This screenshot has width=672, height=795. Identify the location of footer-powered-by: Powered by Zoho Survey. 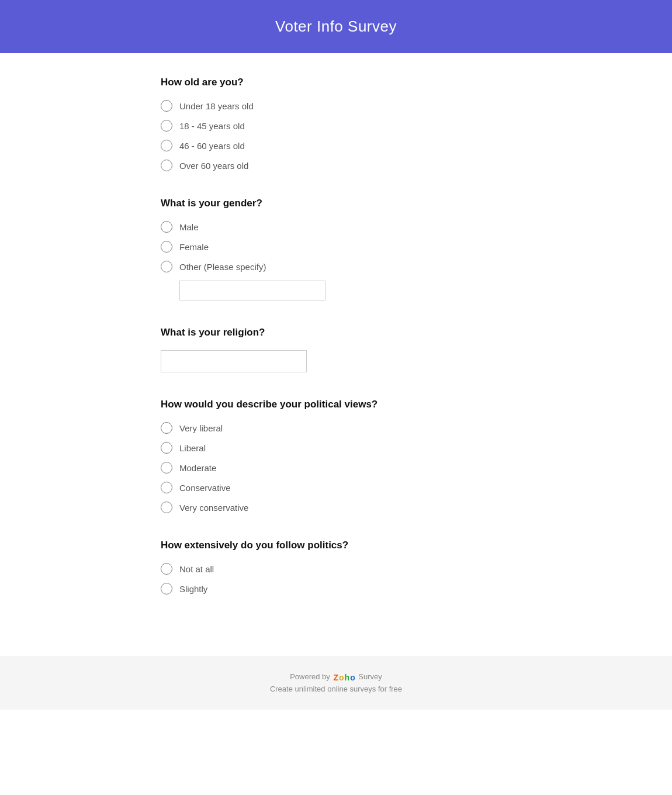
(336, 677).